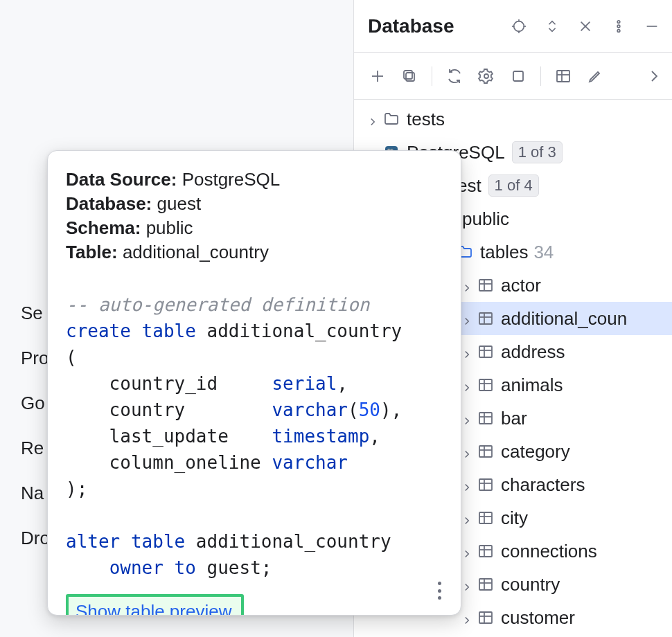  Describe the element at coordinates (519, 26) in the screenshot. I see `target-icon` at that location.